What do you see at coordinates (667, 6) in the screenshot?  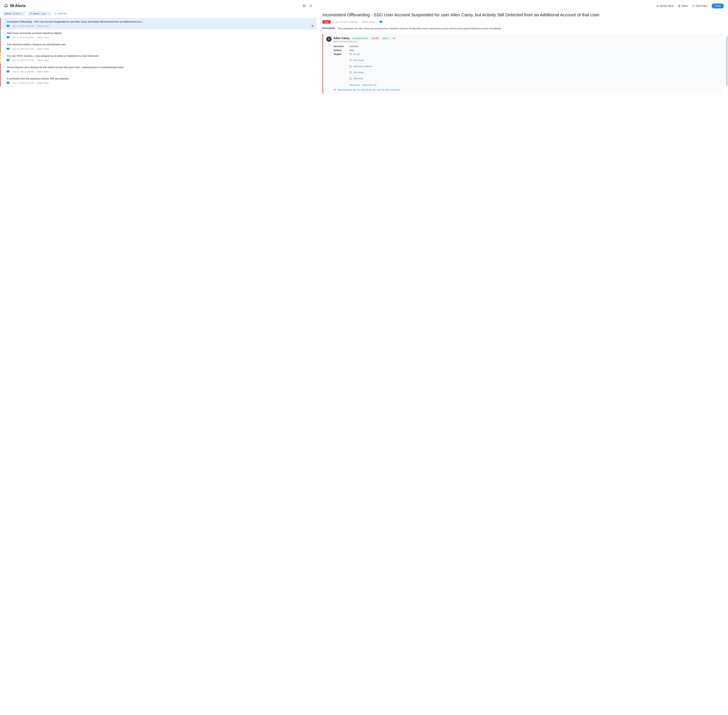 I see `similar-alerts-label: Similar Alerts` at bounding box center [667, 6].